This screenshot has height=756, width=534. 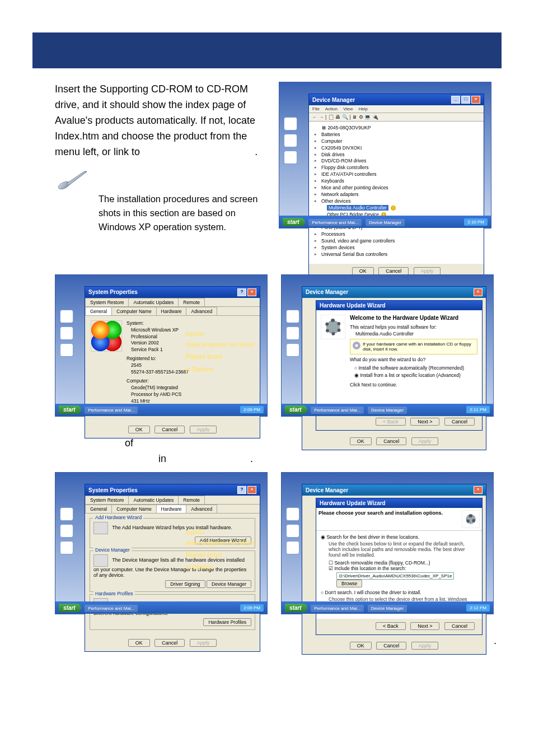 I want to click on wizard-heading: Welcome to the Hardware Update Wizard, so click(x=414, y=318).